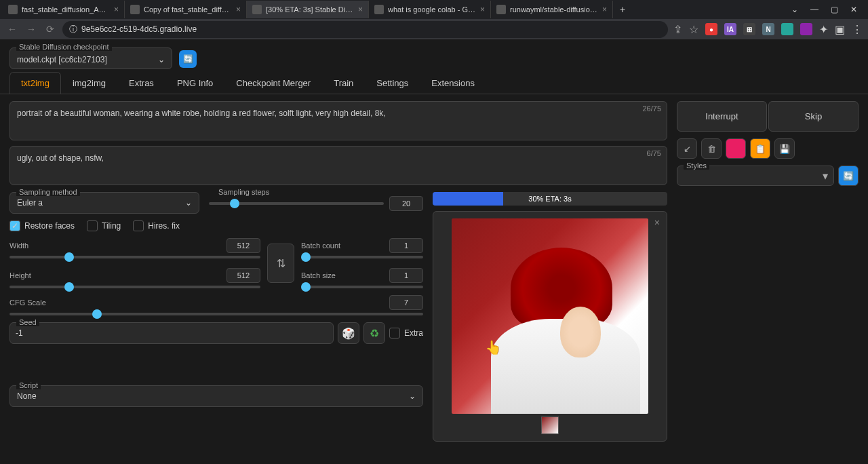 The height and width of the screenshot is (464, 868). What do you see at coordinates (35, 83) in the screenshot?
I see `tab-txt2img: txt2img` at bounding box center [35, 83].